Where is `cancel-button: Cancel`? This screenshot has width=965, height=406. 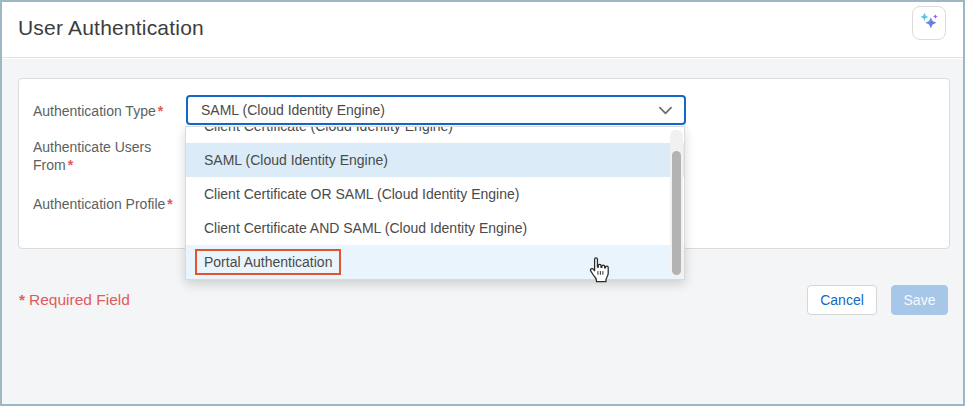
cancel-button: Cancel is located at coordinates (842, 300).